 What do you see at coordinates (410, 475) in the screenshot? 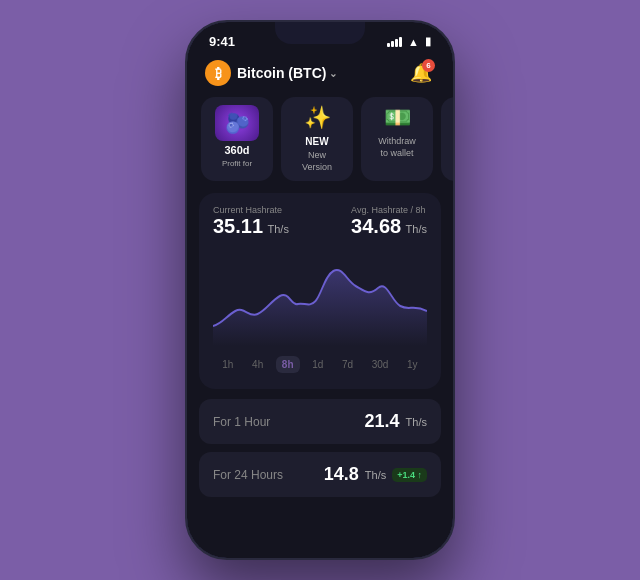
I see `stat-badge-24hours: +1.4 ↑` at bounding box center [410, 475].